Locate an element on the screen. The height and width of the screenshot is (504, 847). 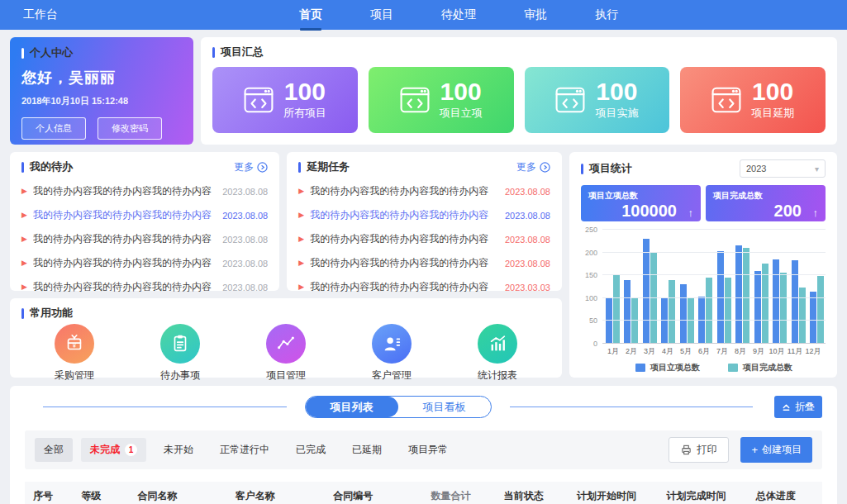
collapse-icon is located at coordinates (787, 407).